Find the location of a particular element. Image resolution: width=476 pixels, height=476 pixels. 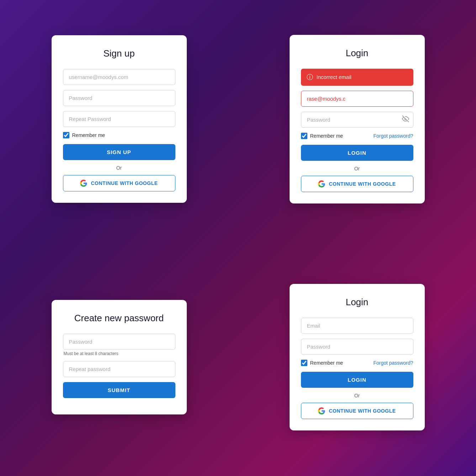

login-clean-or-divider: Or is located at coordinates (357, 396).